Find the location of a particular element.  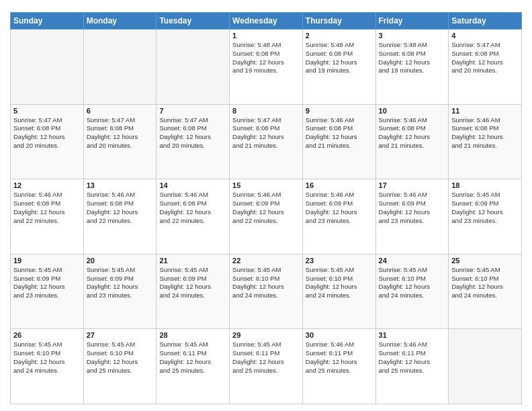

calendar-cell: 8Sunrise: 5:47 AM Sunset: 6:08 PM Daylig… is located at coordinates (266, 142).